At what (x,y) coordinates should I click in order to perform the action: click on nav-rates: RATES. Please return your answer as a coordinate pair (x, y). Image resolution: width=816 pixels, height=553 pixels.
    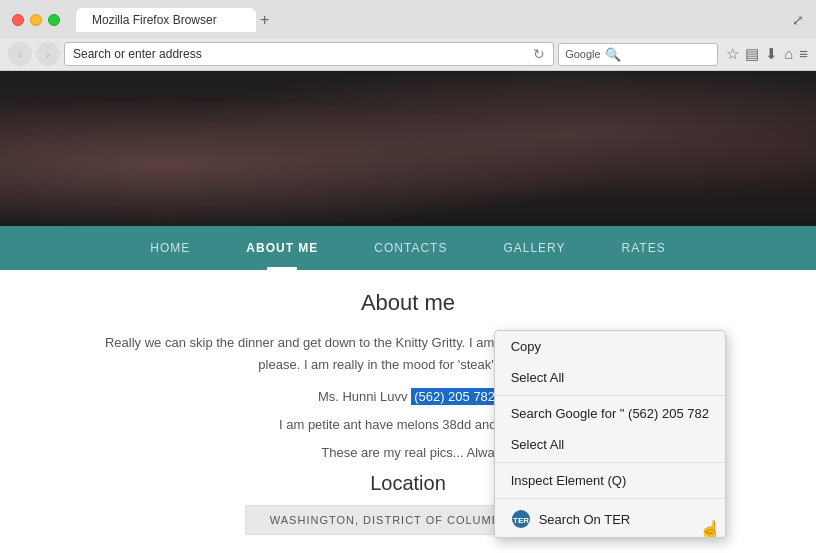
    Looking at the image, I should click on (644, 248).